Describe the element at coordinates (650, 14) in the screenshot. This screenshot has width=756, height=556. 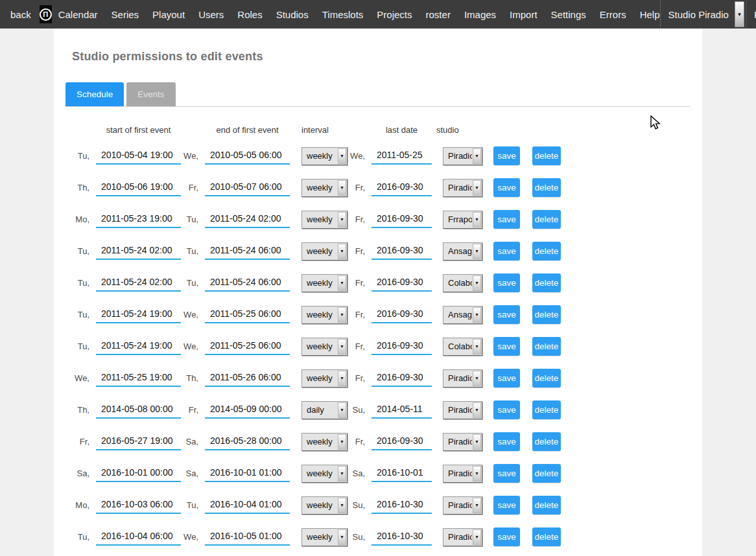
I see `nav-item-help: Help` at that location.